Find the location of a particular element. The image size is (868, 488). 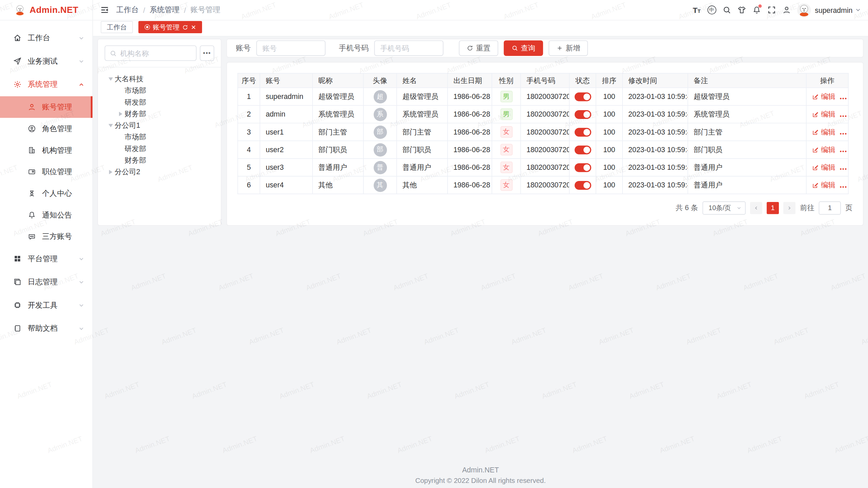

page-number-current: 1 is located at coordinates (773, 208).